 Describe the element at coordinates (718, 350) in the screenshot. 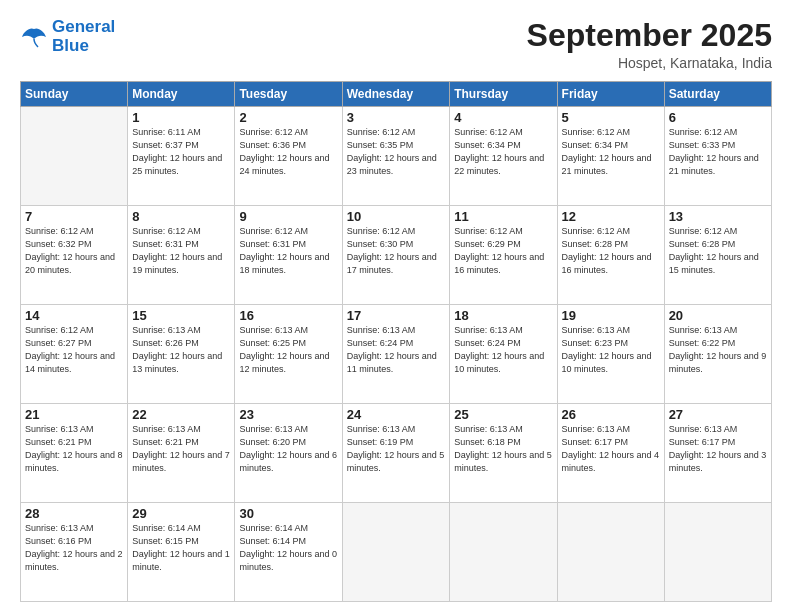

I see `day-detail: Sunrise: 6:13 AMSunset: 6:22 PMDaylight:…` at that location.